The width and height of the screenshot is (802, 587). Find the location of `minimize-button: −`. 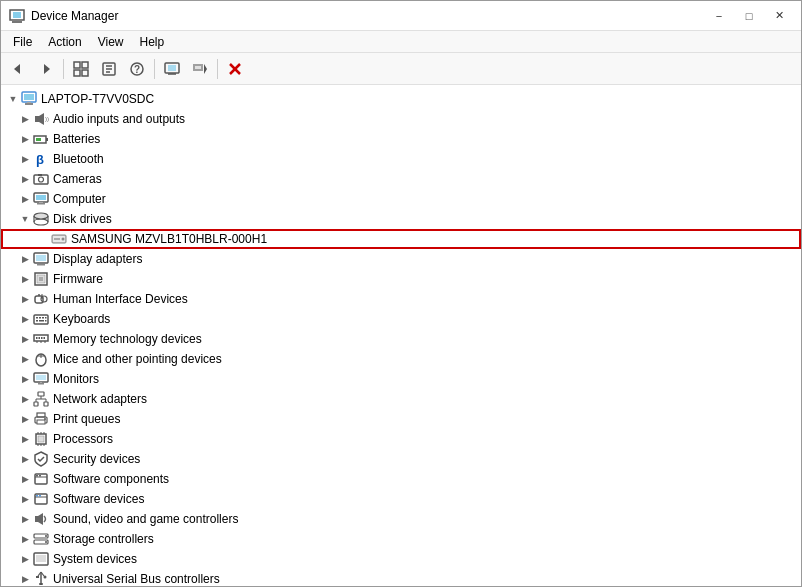

minimize-button: − is located at coordinates (719, 16).